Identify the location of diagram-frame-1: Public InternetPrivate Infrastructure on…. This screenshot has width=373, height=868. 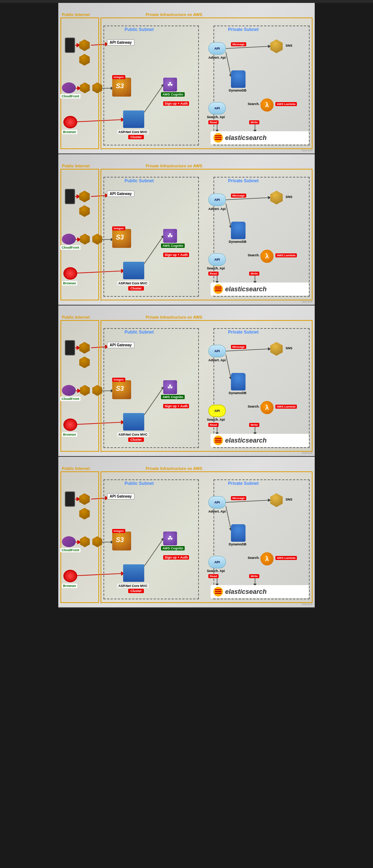
(186, 79).